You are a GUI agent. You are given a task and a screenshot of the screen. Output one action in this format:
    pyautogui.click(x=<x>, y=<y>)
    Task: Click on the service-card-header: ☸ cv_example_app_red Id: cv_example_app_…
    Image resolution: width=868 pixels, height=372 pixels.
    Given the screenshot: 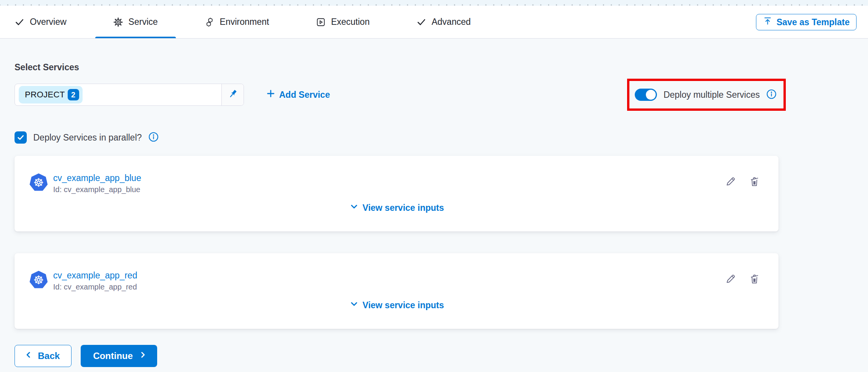 What is the action you would take?
    pyautogui.click(x=395, y=281)
    